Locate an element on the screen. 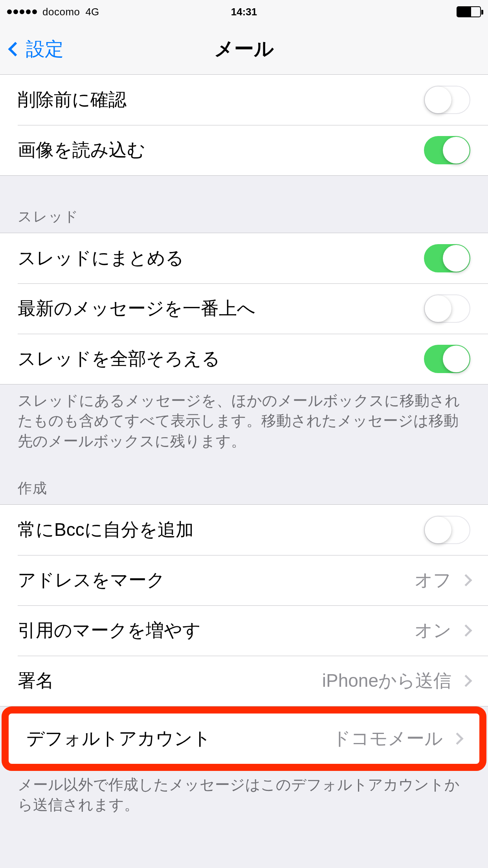 The width and height of the screenshot is (488, 868). row-label: 引用のマークを増やす is located at coordinates (109, 631).